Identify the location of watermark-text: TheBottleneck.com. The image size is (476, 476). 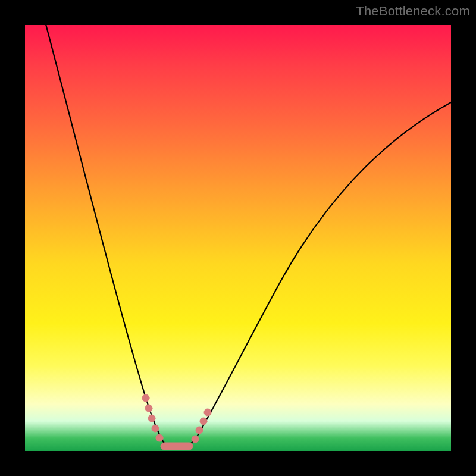
(413, 11).